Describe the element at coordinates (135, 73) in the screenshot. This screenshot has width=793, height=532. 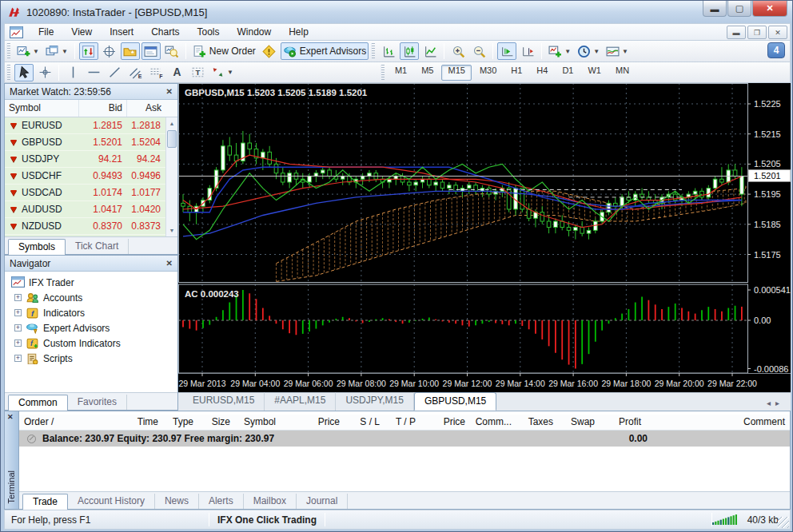
I see `channel-button: E` at that location.